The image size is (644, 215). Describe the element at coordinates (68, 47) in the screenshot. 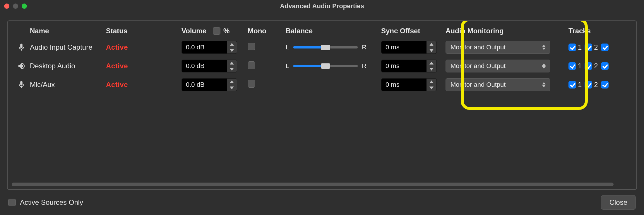

I see `source-name: Audio Input Capture` at that location.